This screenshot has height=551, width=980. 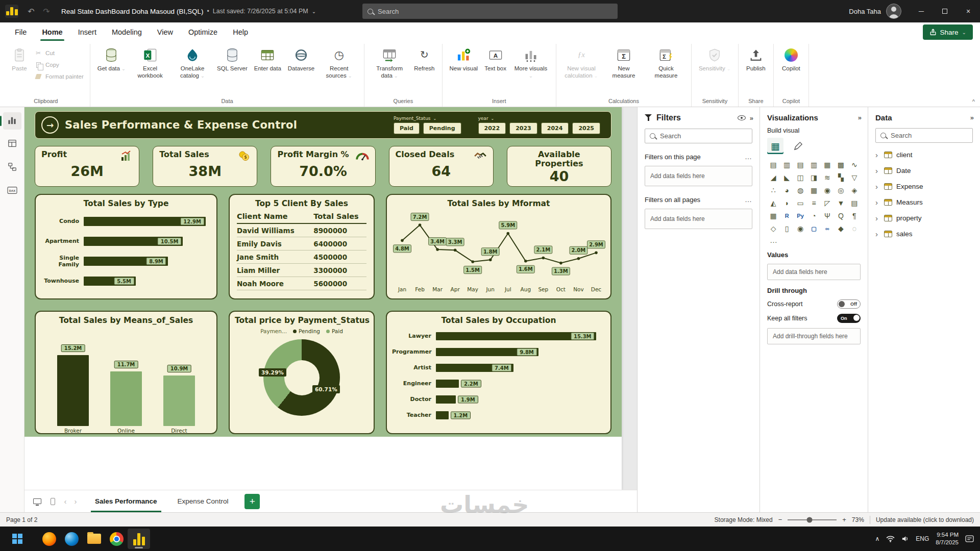 What do you see at coordinates (189, 11) in the screenshot?
I see `window-title-menu: Real State DashBoard Doha Masoud (BI,SQL…` at bounding box center [189, 11].